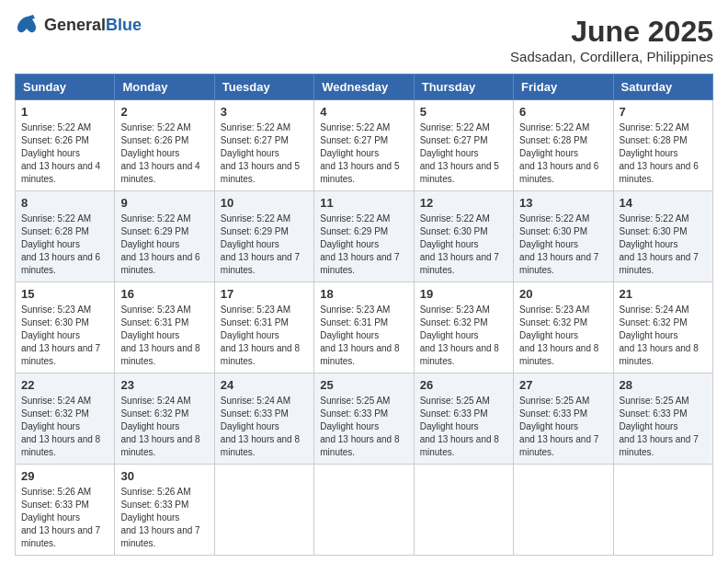  What do you see at coordinates (663, 145) in the screenshot?
I see `table-row: 7 Sunrise: 5:22 AM Sunset: 6:28 PM Dayli…` at bounding box center [663, 145].